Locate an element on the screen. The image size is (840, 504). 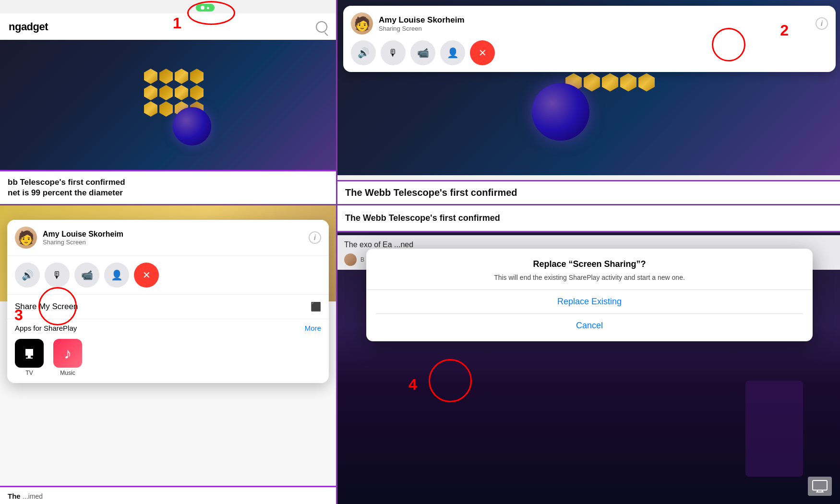
engadget-logo: ngadget is located at coordinates (28, 27).